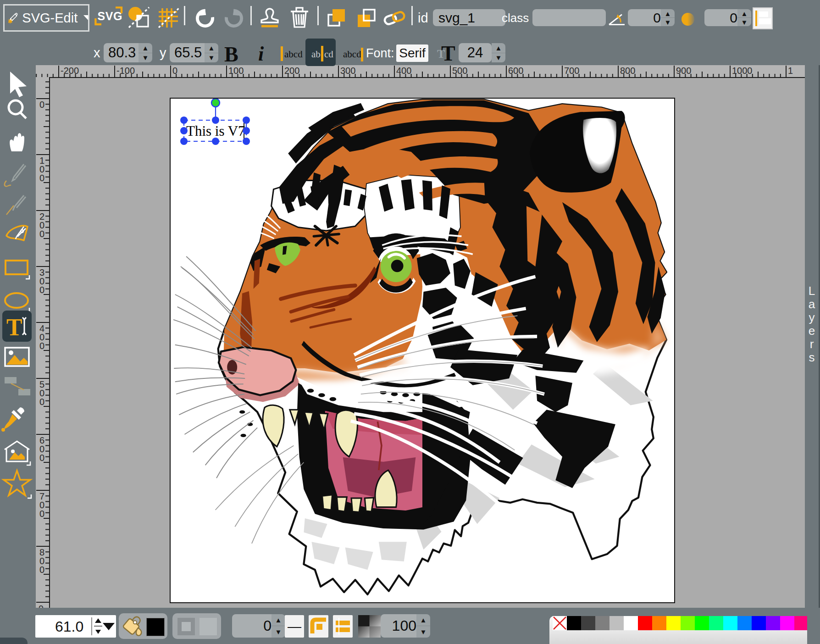 The image size is (820, 644). I want to click on svg-text: 300, so click(348, 71).